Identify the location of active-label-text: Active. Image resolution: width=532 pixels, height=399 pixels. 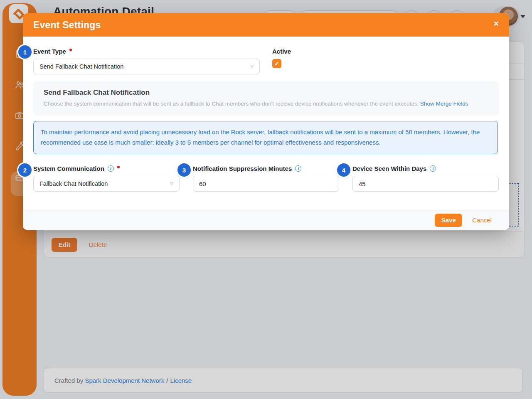
(282, 52).